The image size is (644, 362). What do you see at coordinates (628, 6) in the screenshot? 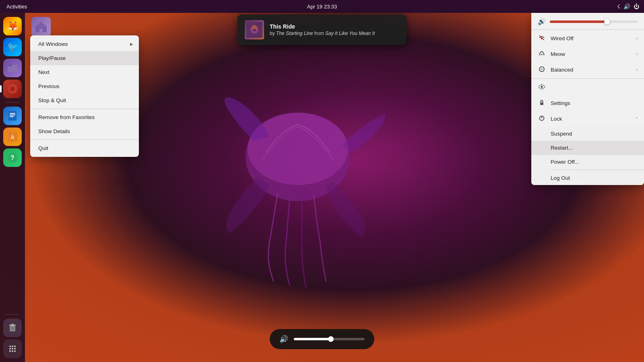
I see `topbar-right-icons: ☇ 🔊 ⏻` at bounding box center [628, 6].